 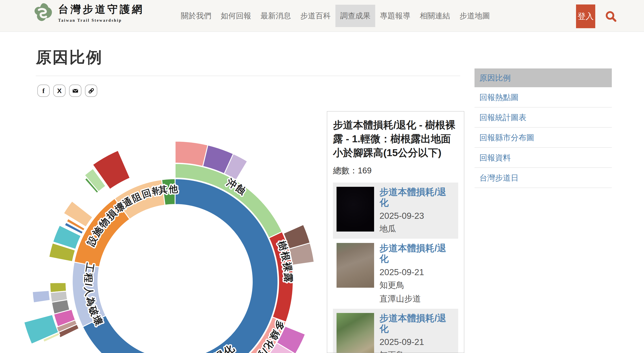 What do you see at coordinates (67, 91) in the screenshot?
I see `share-buttons: f X` at bounding box center [67, 91].